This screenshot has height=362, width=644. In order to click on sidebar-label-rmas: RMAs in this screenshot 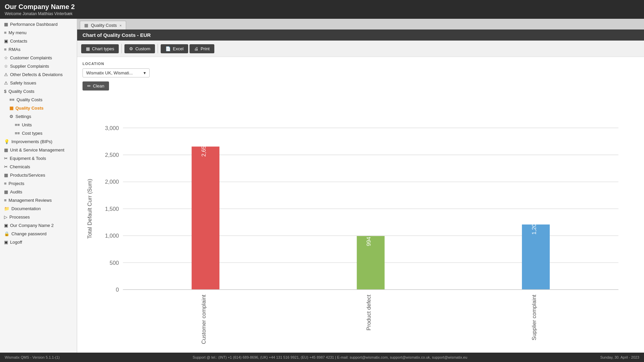, I will do `click(15, 50)`.